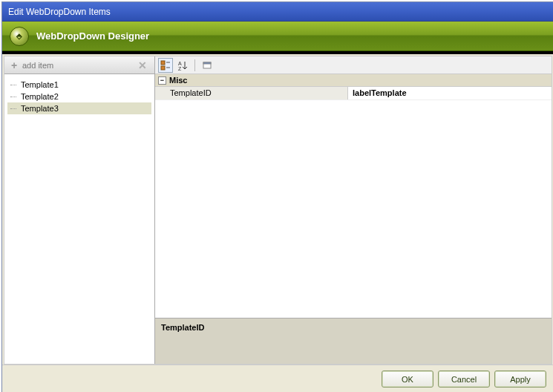 The height and width of the screenshot is (392, 553). What do you see at coordinates (180, 64) in the screenshot?
I see `svg-text: A` at bounding box center [180, 64].